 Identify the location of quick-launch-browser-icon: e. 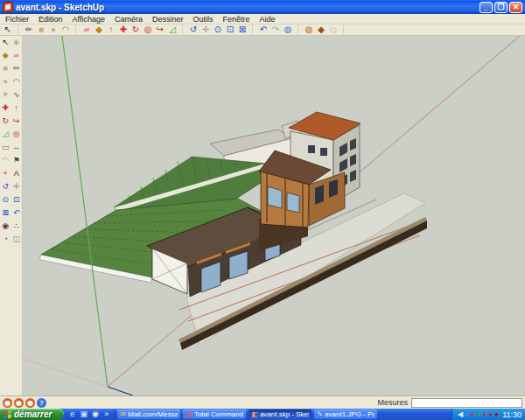
(72, 415).